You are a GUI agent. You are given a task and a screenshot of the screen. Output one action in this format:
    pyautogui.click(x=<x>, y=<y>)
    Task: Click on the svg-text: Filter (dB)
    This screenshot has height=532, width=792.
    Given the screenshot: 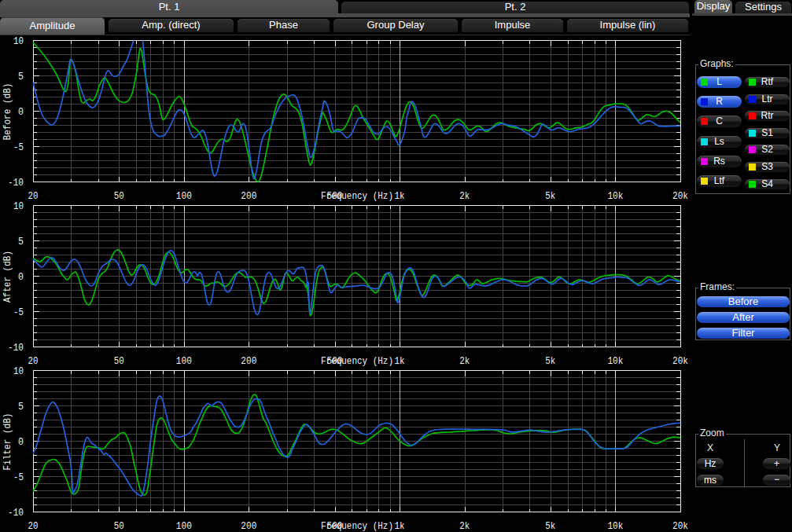 What is the action you would take?
    pyautogui.click(x=8, y=442)
    